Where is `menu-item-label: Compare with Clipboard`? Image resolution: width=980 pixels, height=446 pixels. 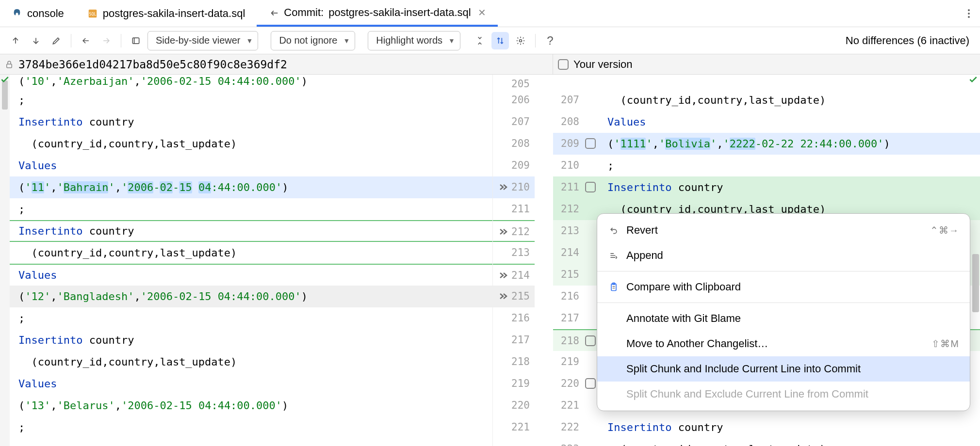 menu-item-label: Compare with Clipboard is located at coordinates (684, 287).